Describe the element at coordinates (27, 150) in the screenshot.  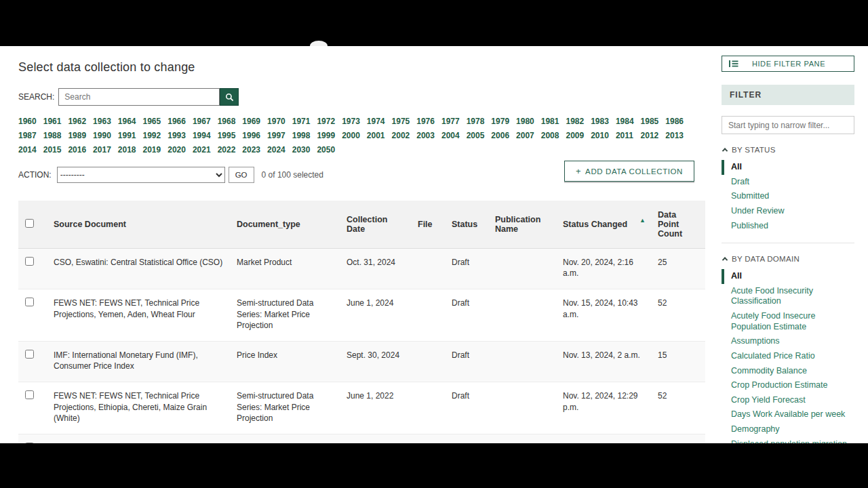
I see `year-link: 2014` at that location.